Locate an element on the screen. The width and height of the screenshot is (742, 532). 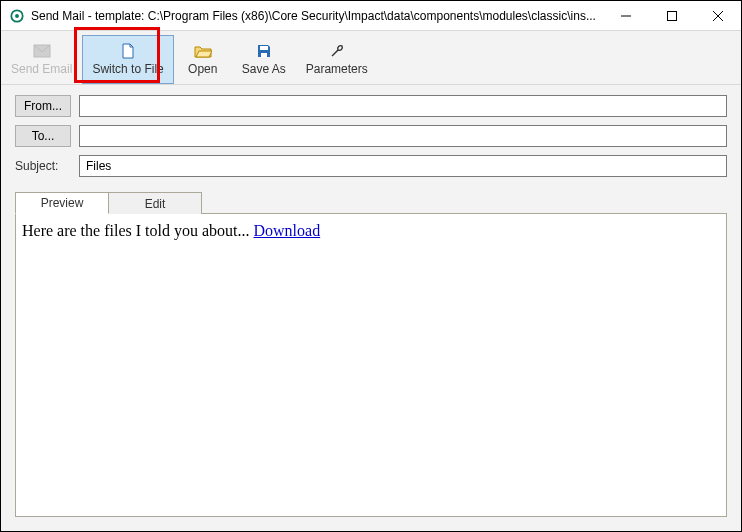
minimize-button is located at coordinates (626, 16).